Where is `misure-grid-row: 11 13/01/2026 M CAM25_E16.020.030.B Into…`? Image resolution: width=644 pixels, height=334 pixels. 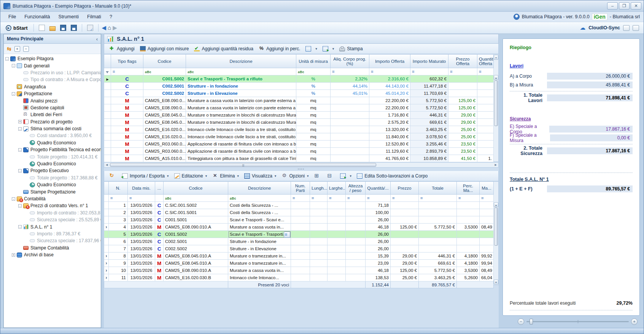 misure-grid-row: 11 13/01/2026 M CAM25_E16.020.030.B Into… is located at coordinates (299, 278).